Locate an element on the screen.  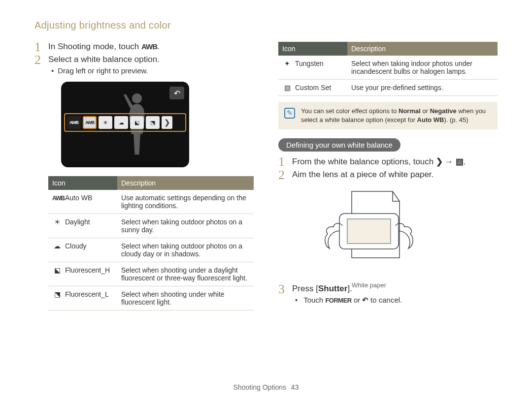
r-step3-sub: Touch FORMER or ↶ to cancel. is located at coordinates (395, 300).